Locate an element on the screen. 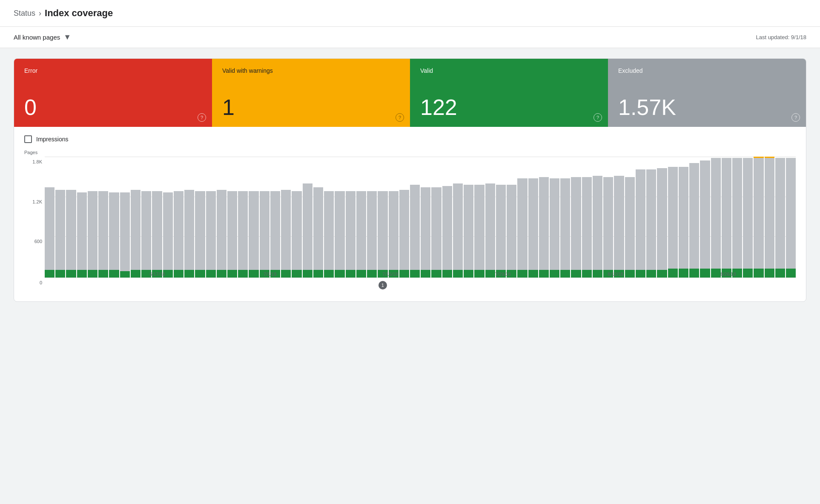  filter-dropdown: All known pages ▼ is located at coordinates (43, 37).